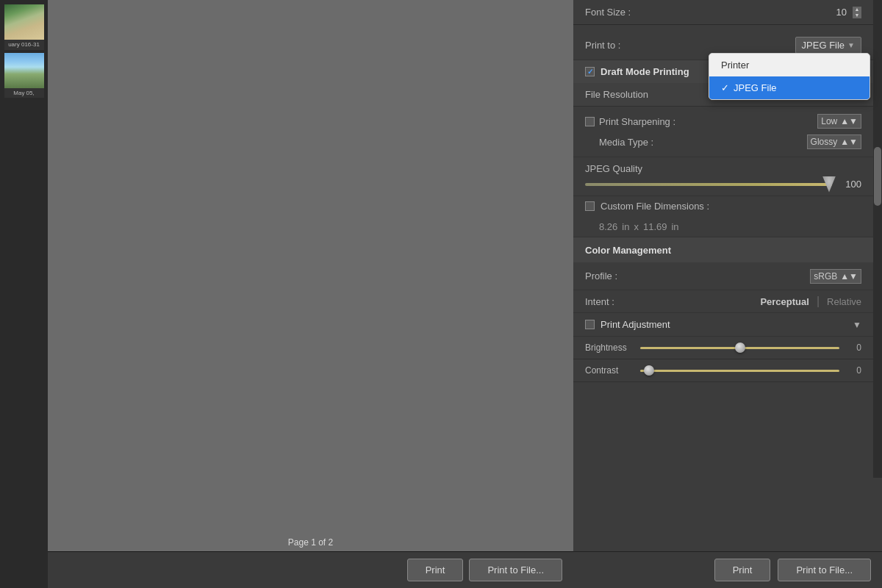  What do you see at coordinates (825, 570) in the screenshot?
I see `right-print-to-file-button: Print to File...` at bounding box center [825, 570].